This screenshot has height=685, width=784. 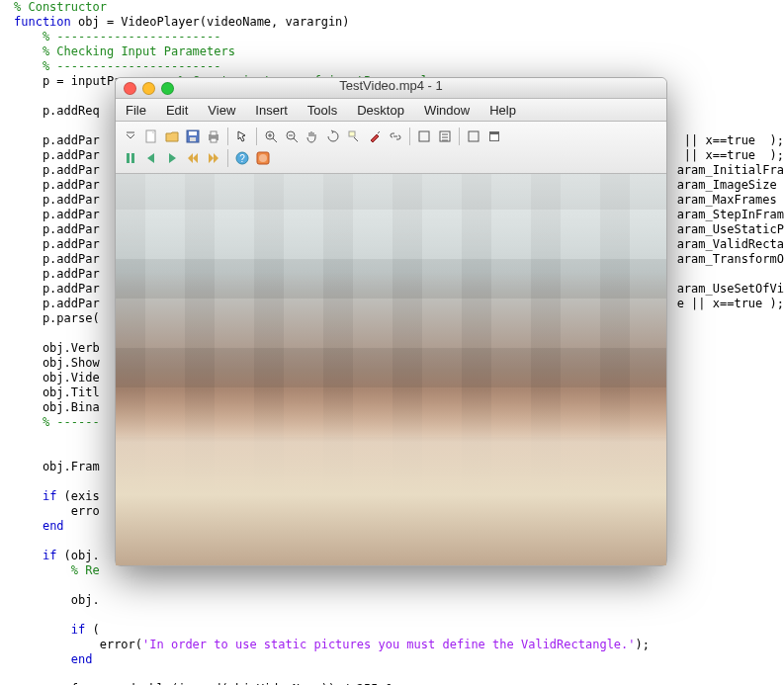 What do you see at coordinates (271, 111) in the screenshot?
I see `menu-insert: Insert` at bounding box center [271, 111].